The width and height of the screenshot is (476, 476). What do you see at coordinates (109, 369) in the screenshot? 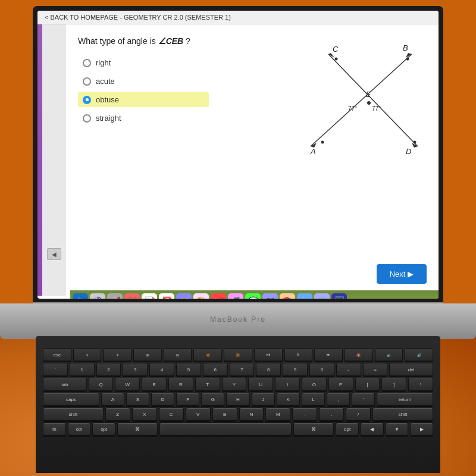
I see `key-2: 2` at bounding box center [109, 369].